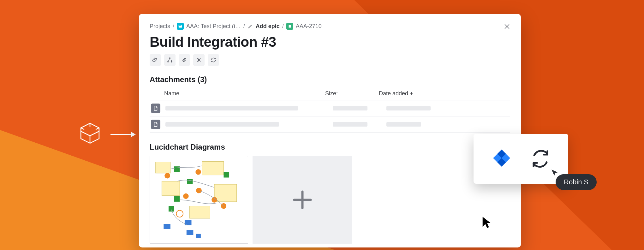 The width and height of the screenshot is (644, 250). What do you see at coordinates (213, 60) in the screenshot?
I see `refresh-button` at bounding box center [213, 60].